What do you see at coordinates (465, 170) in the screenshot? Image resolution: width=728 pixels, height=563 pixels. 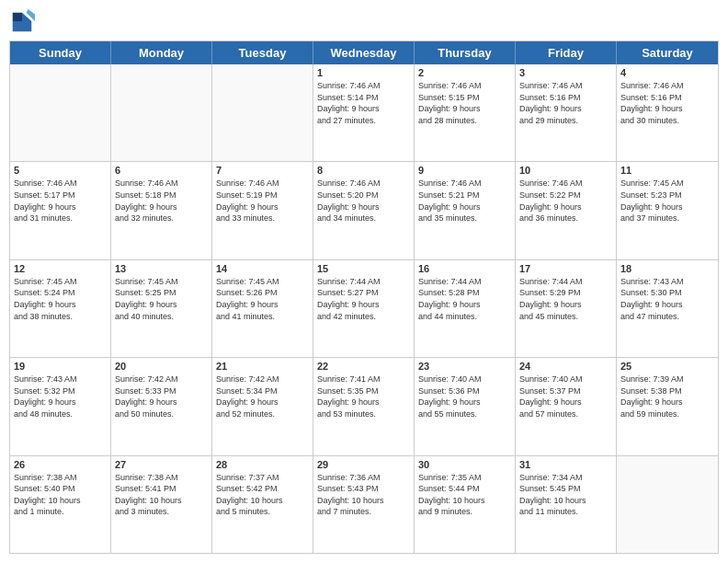 I see `day-number: 9` at bounding box center [465, 170].